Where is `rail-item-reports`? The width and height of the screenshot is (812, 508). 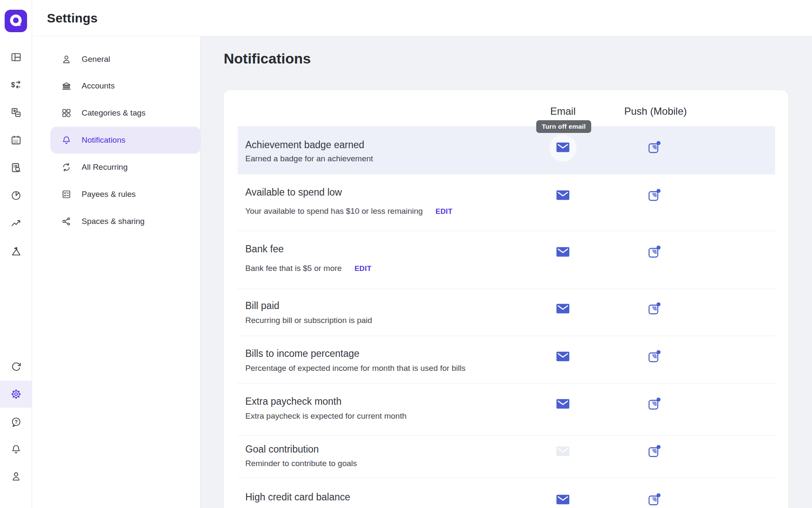
rail-item-reports is located at coordinates (16, 168).